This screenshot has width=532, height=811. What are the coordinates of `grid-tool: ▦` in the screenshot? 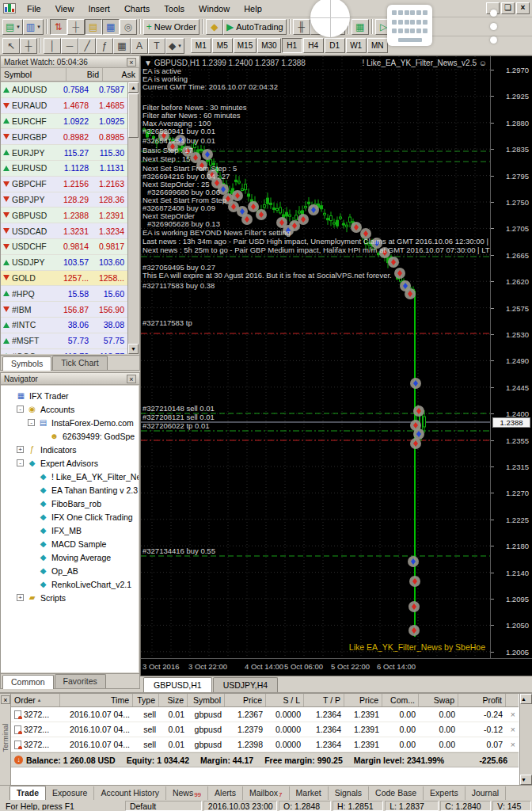 It's located at (122, 46).